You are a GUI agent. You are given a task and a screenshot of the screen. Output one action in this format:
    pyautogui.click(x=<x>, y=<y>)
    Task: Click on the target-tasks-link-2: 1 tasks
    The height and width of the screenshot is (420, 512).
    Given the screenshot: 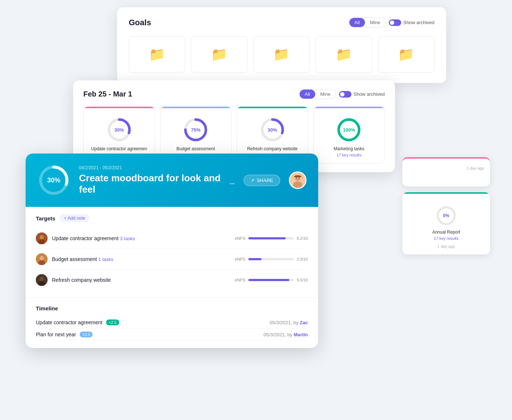 What is the action you would take?
    pyautogui.click(x=106, y=260)
    